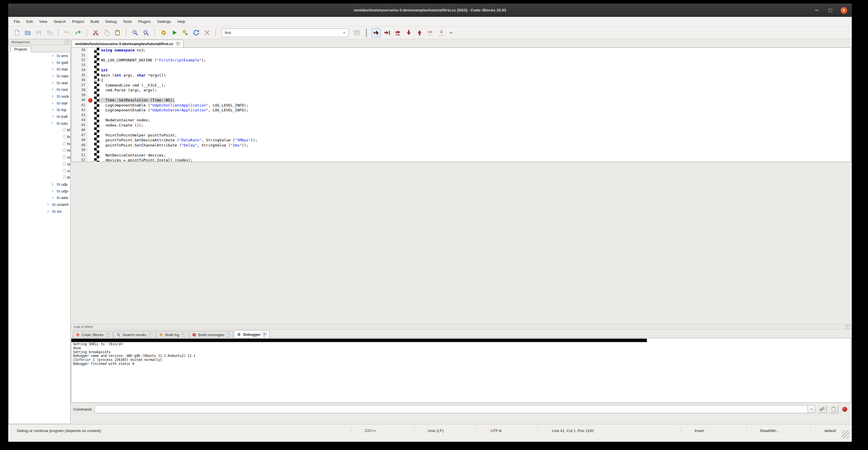 This screenshot has width=868, height=450. Describe the element at coordinates (251, 334) in the screenshot. I see `log-tab-debugger: Debugger×` at that location.